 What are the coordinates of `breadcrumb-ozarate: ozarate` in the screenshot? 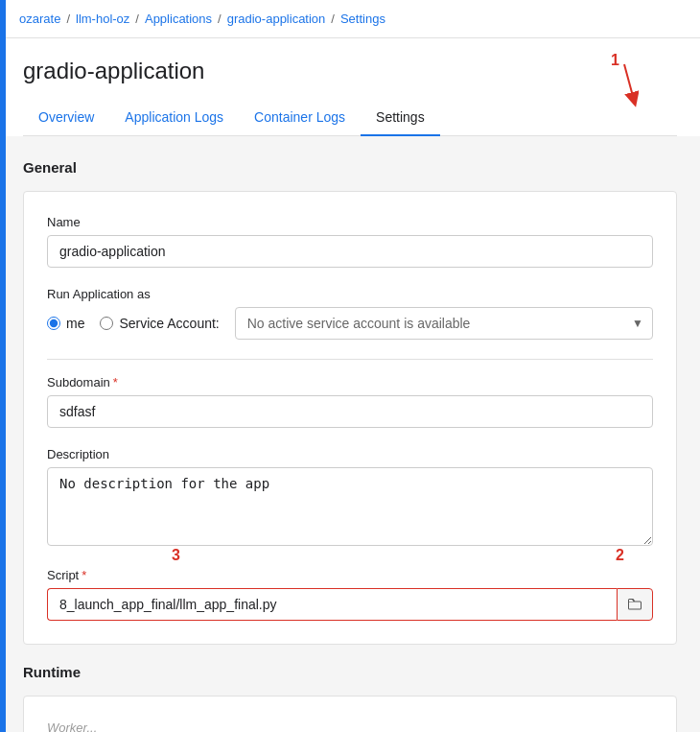 It's located at (40, 19).